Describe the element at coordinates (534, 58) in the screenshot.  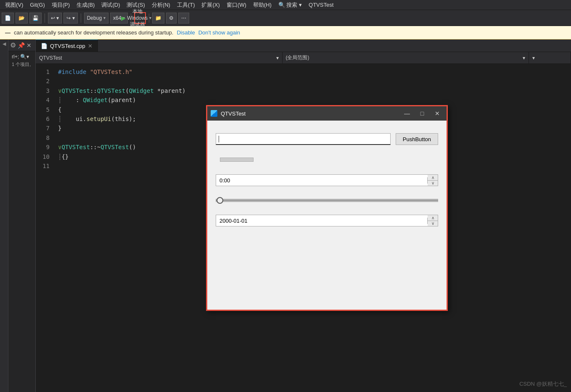
I see `extra-dropdown-arrow: ▾` at that location.